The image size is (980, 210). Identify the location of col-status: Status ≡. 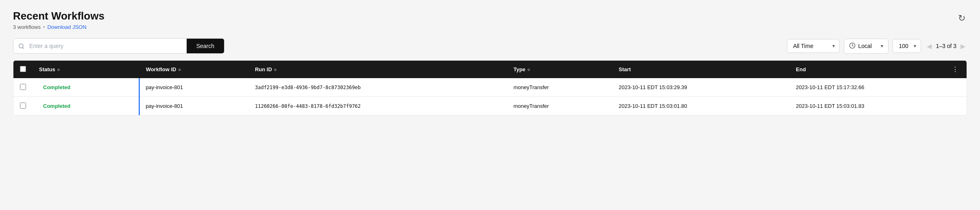
(86, 69).